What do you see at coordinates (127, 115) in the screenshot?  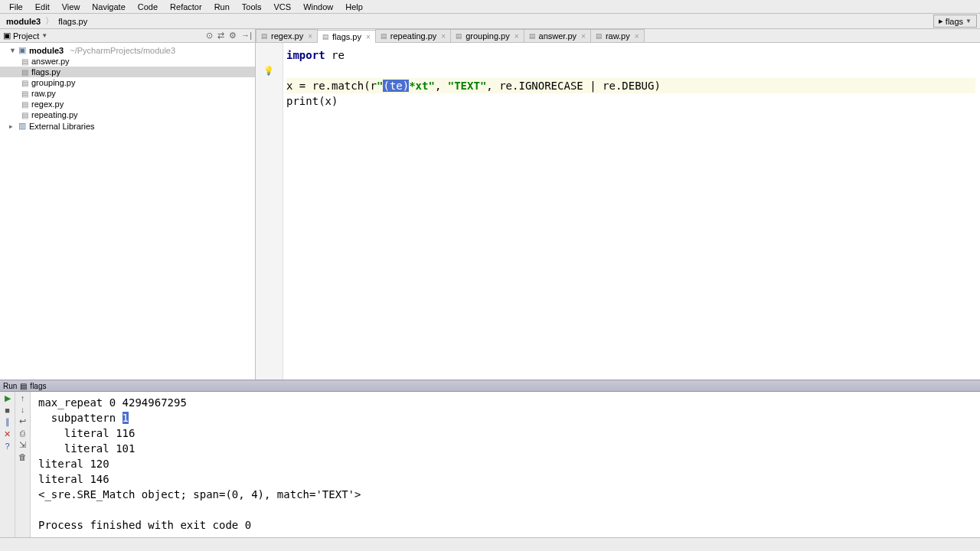 I see `tree-file-repeating: ▤ repeating.py` at bounding box center [127, 115].